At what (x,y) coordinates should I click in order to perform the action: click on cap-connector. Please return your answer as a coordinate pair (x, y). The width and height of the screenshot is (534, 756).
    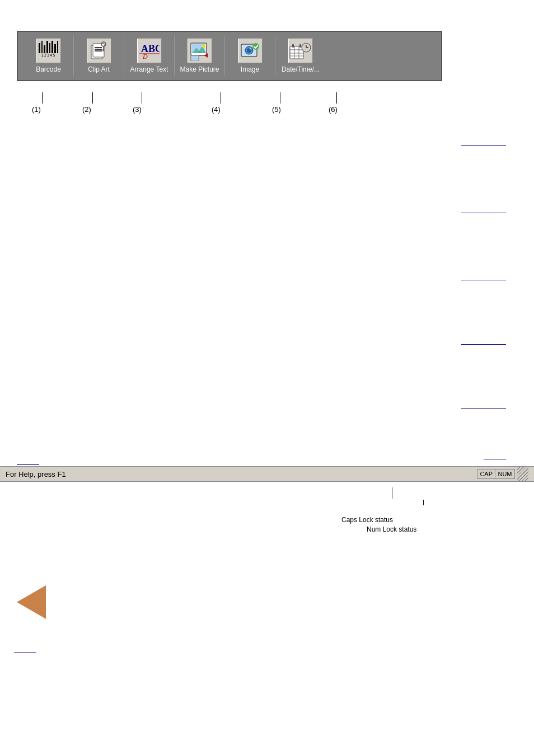
    Looking at the image, I should click on (392, 493).